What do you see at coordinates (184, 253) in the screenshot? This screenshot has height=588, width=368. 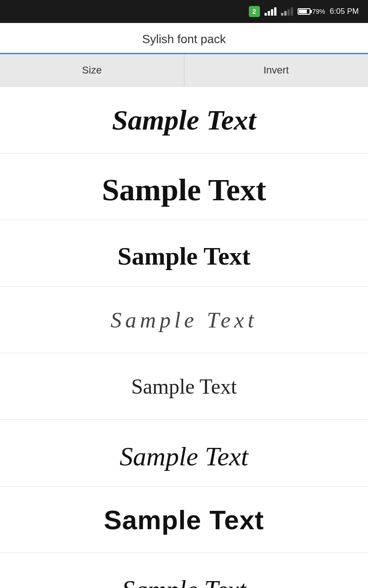 I see `font-sample-3-svg: Sample Text` at bounding box center [184, 253].